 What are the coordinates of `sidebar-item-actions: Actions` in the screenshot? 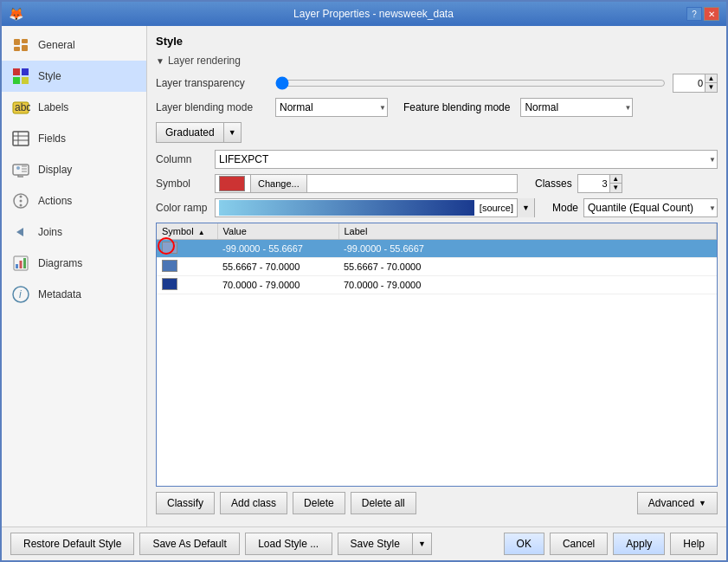 It's located at (74, 201).